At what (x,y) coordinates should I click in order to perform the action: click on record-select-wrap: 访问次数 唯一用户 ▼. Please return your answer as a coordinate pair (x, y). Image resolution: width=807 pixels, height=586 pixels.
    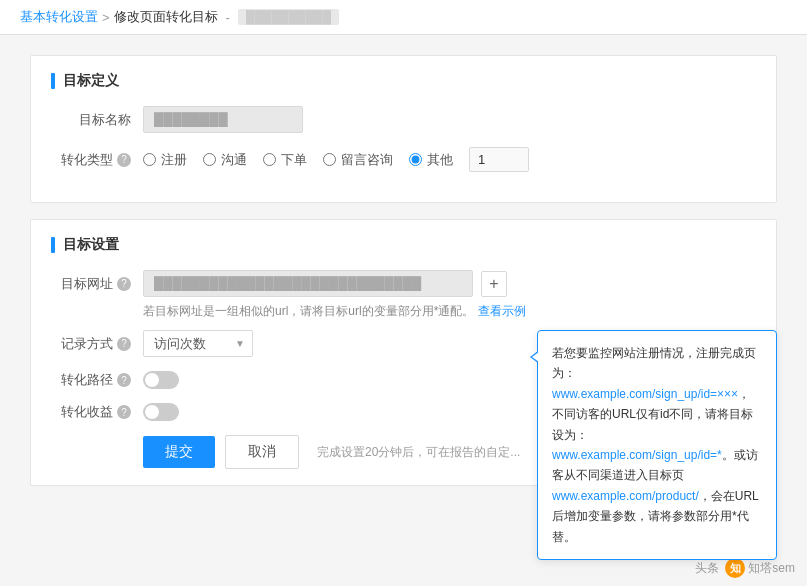
    Looking at the image, I should click on (198, 344).